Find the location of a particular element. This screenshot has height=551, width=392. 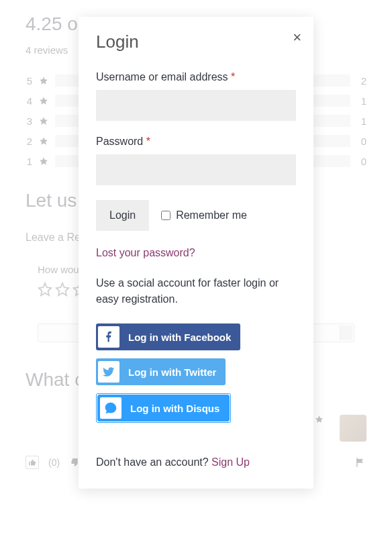

close-icon: × is located at coordinates (297, 38).